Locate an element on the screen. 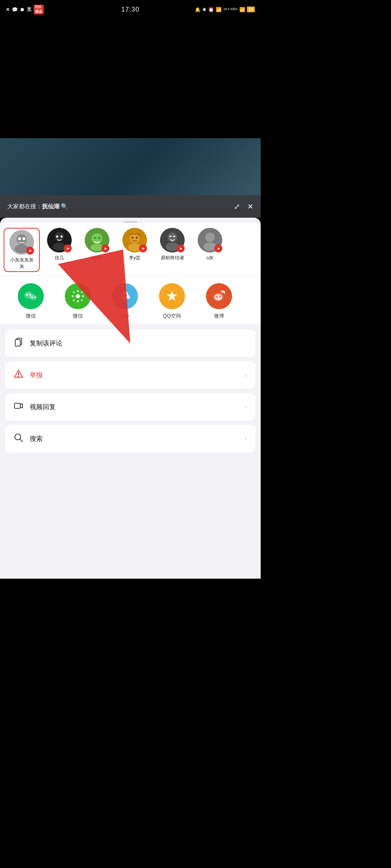  qqzone-icon is located at coordinates (172, 296).